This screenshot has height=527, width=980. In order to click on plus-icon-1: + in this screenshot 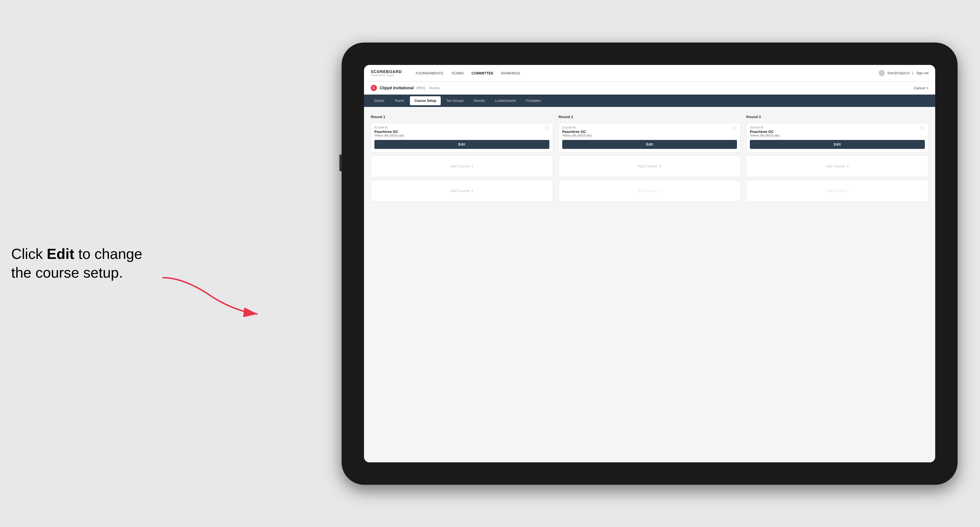, I will do `click(473, 167)`.